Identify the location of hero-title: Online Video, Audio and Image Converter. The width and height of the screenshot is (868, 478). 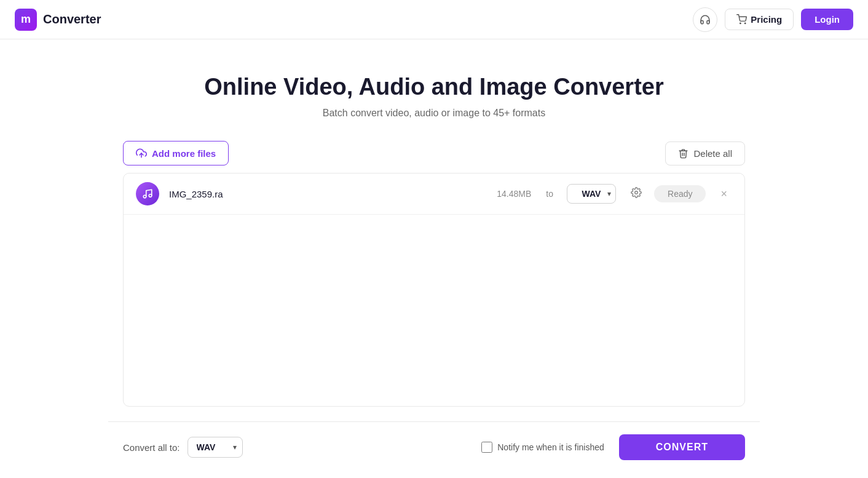
(434, 87).